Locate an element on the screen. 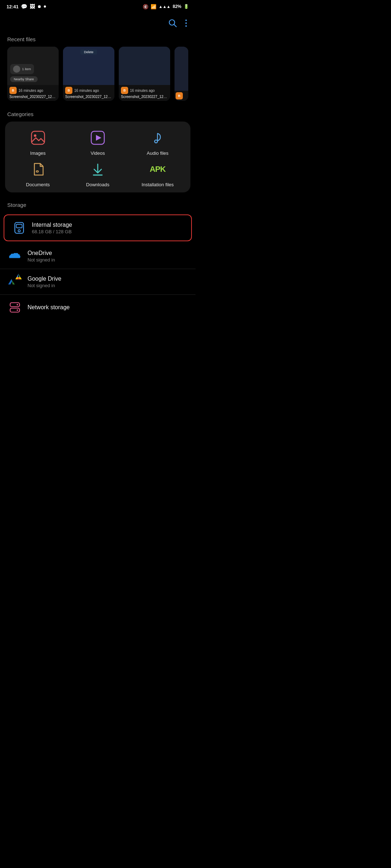 The height and width of the screenshot is (868, 391). recent-file-name: Screenshot_20230227_1225... is located at coordinates (33, 97).